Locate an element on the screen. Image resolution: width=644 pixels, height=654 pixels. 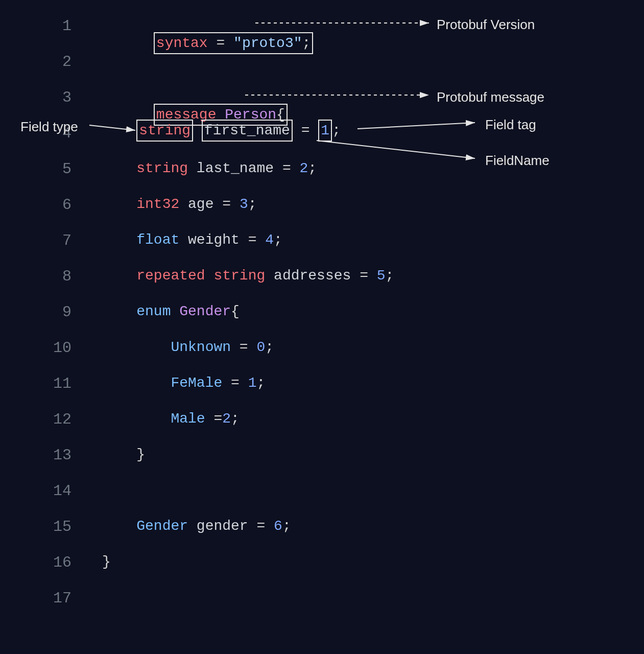
line-number: 12 is located at coordinates (36, 419).